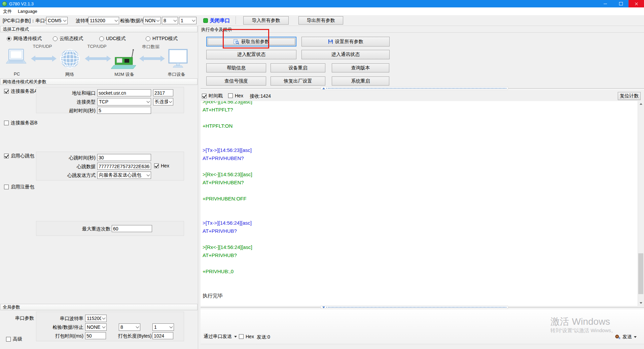 The width and height of the screenshot is (644, 349). Describe the element at coordinates (26, 21) in the screenshot. I see `pc-serial-label: [PC串口参数]：串口号` at that location.